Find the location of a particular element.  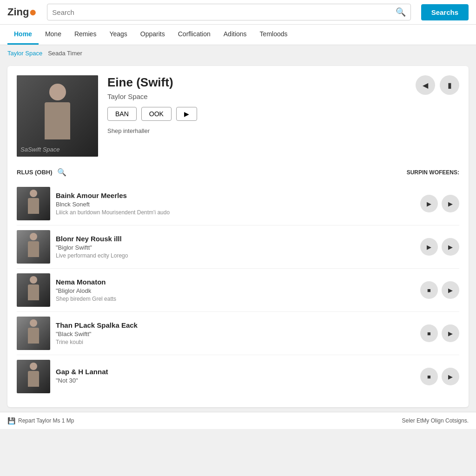

nav-item-mone: Mone is located at coordinates (53, 34).